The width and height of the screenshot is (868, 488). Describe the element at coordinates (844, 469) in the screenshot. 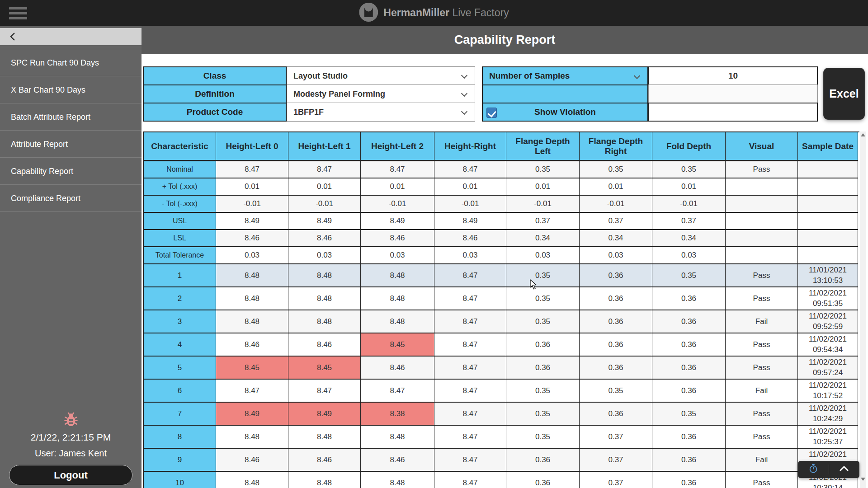

I see `collapse-widget-button` at that location.